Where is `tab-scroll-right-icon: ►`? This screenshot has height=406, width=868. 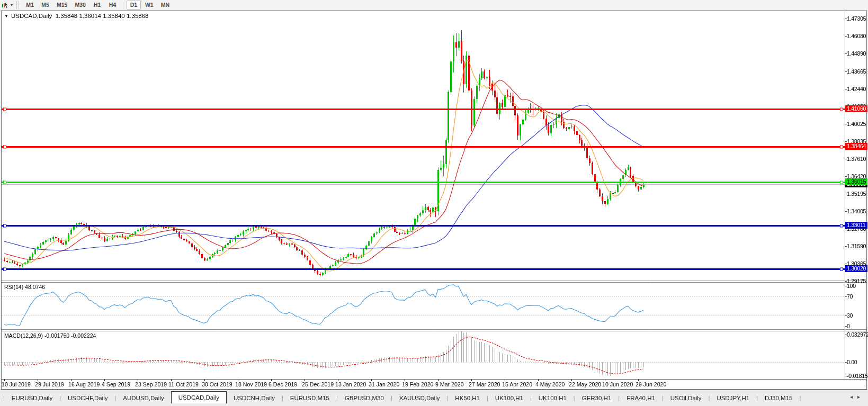
tab-scroll-right-icon: ► is located at coordinates (860, 397).